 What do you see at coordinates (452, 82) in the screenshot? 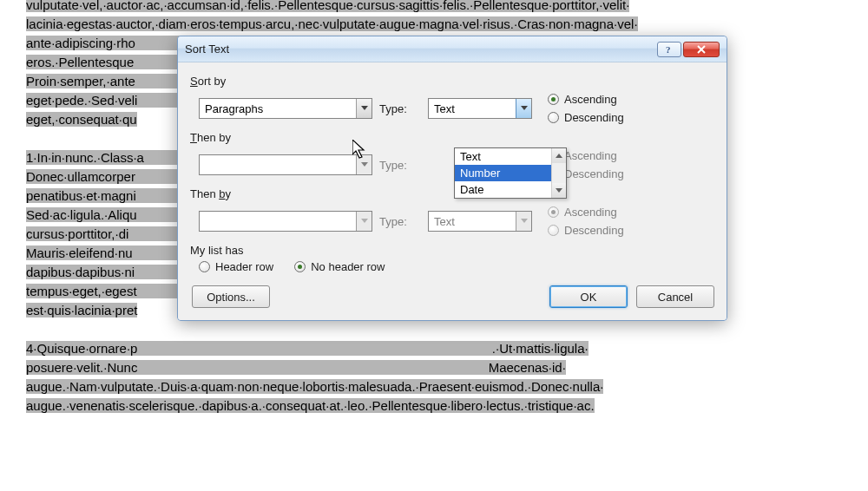
I see `sort-by-label: Sort by` at bounding box center [452, 82].